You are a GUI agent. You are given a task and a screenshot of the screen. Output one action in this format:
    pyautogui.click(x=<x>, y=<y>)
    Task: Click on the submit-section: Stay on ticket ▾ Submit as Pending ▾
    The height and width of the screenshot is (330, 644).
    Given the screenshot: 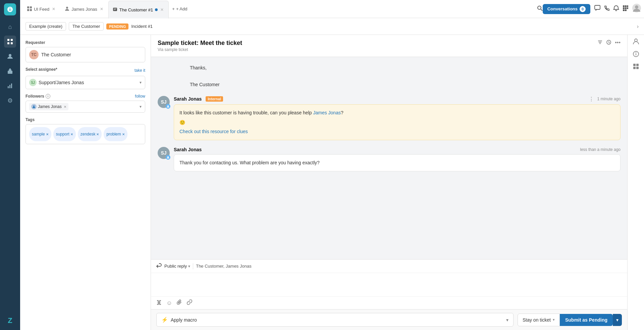 What is the action you would take?
    pyautogui.click(x=570, y=320)
    